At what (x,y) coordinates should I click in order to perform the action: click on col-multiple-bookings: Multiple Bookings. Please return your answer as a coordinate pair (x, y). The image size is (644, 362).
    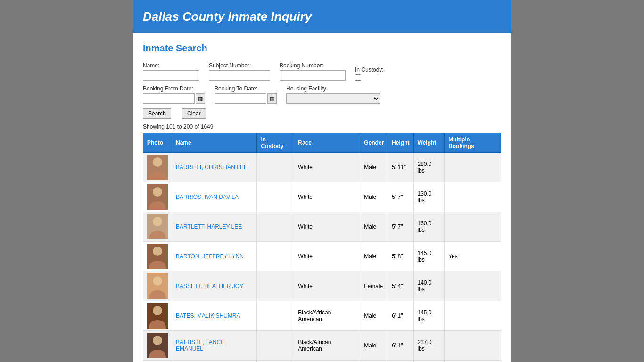
    Looking at the image, I should click on (473, 143).